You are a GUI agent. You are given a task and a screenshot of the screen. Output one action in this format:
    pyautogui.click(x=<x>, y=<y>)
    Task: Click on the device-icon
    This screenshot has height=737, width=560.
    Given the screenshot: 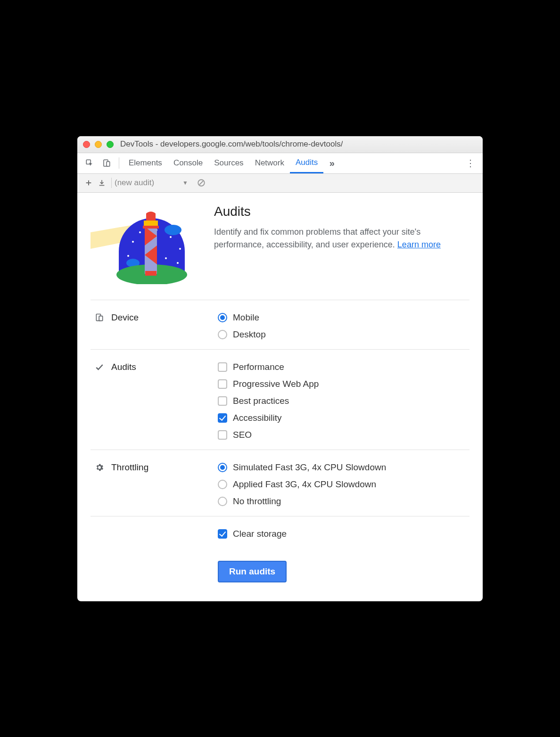 What is the action you would take?
    pyautogui.click(x=99, y=318)
    